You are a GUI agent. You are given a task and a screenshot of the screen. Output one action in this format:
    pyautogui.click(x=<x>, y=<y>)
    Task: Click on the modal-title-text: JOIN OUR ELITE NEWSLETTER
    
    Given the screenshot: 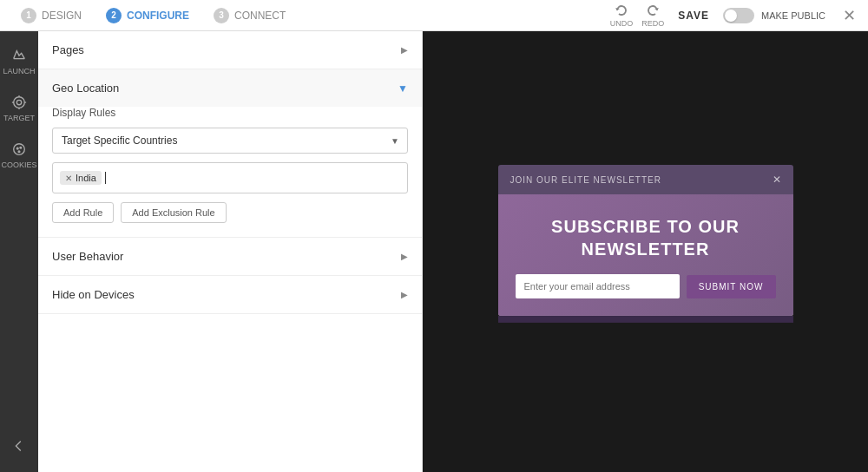 What is the action you would take?
    pyautogui.click(x=586, y=179)
    